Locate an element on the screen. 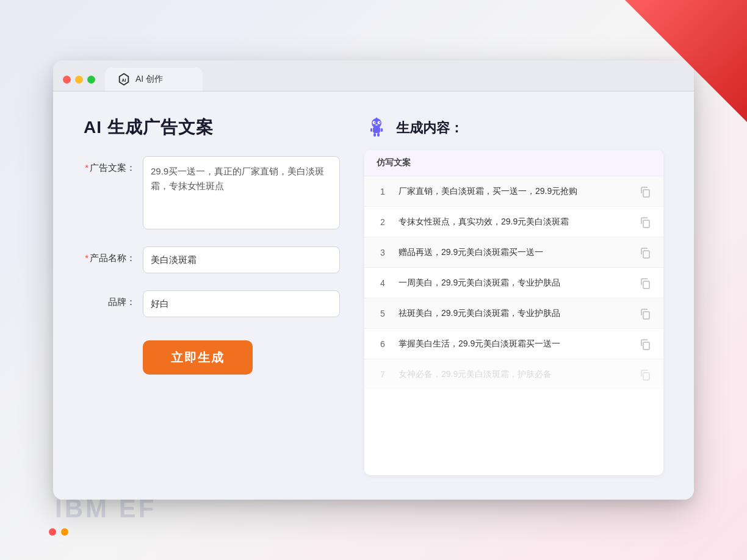  input-product-name is located at coordinates (242, 260).